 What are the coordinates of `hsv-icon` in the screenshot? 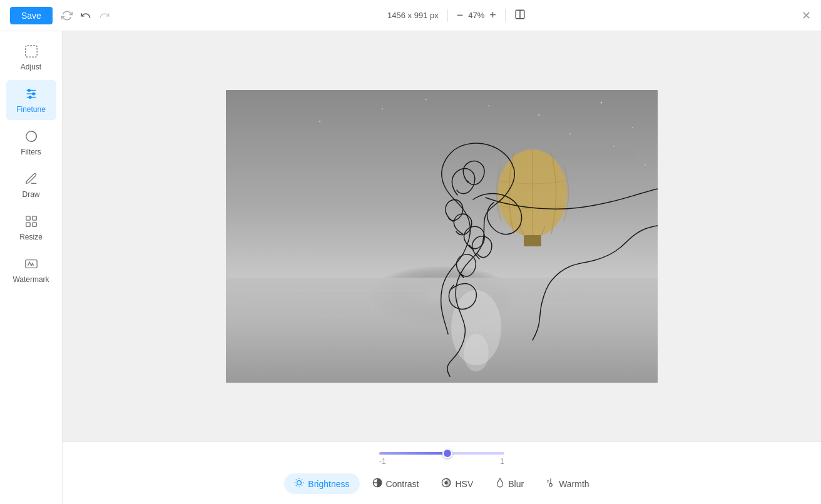 It's located at (446, 484).